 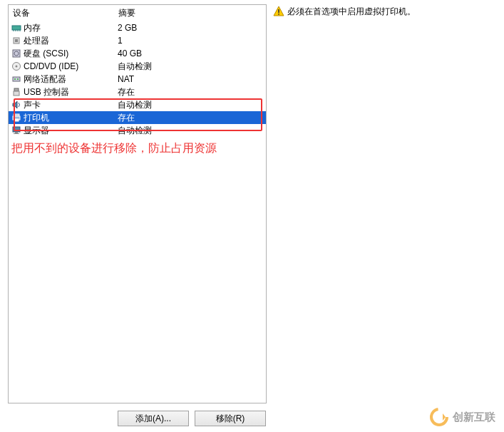 I want to click on memory-icon, so click(x=16, y=28).